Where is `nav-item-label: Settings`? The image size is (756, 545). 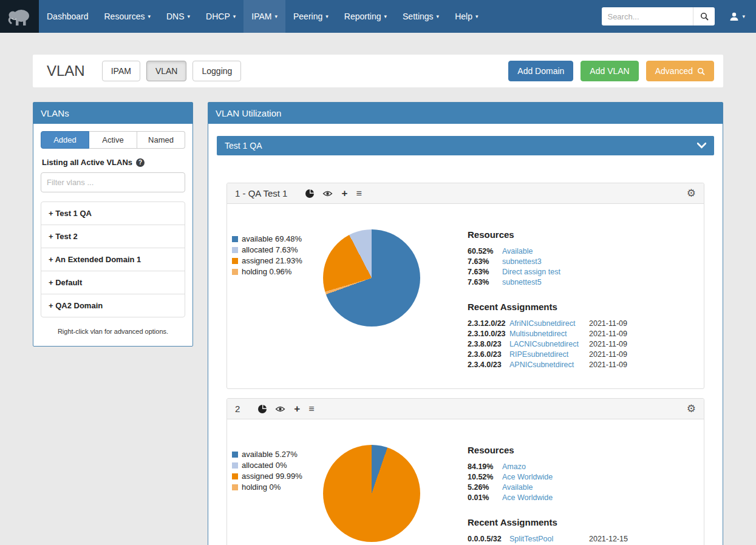 nav-item-label: Settings is located at coordinates (418, 16).